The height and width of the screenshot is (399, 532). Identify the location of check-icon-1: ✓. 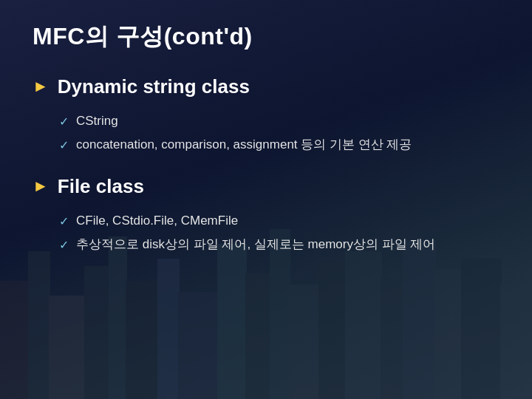
(64, 122).